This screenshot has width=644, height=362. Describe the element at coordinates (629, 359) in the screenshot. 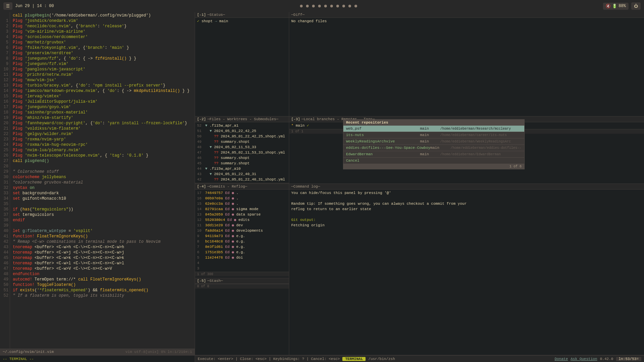

I see `position-badge: ln:53/53=` at that location.